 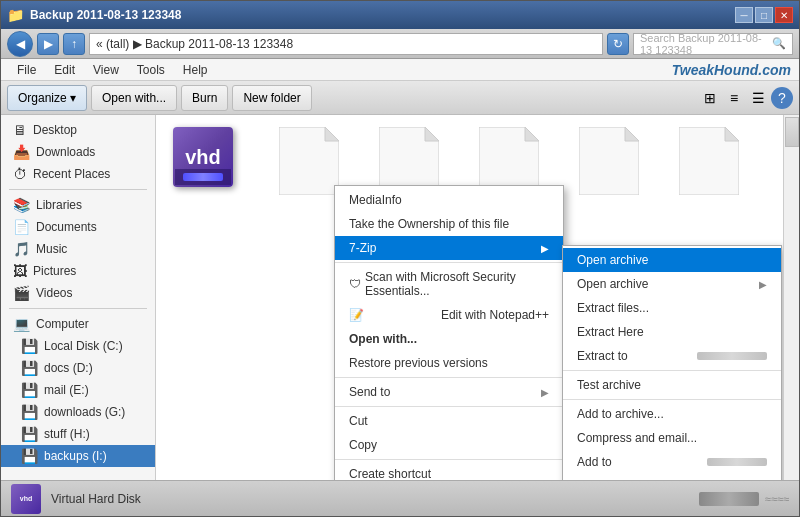 I want to click on ctx-create-shortcut: Create shortcut, so click(x=449, y=471).